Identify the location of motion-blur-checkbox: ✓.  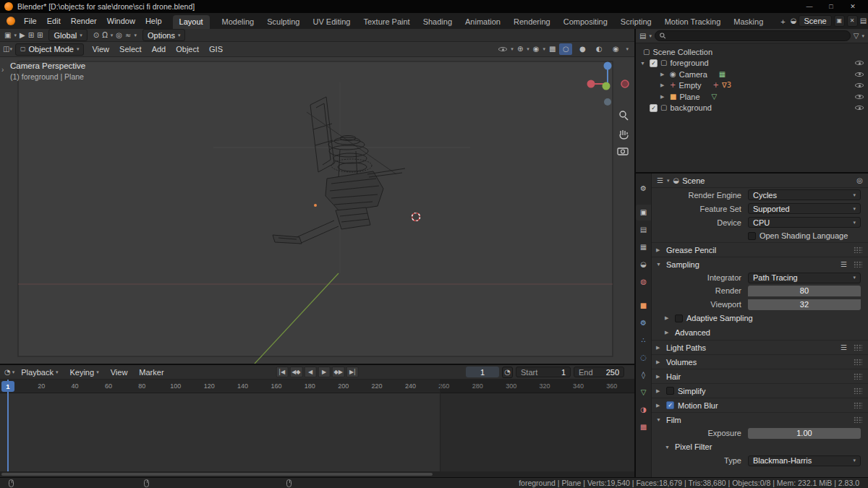
(670, 405).